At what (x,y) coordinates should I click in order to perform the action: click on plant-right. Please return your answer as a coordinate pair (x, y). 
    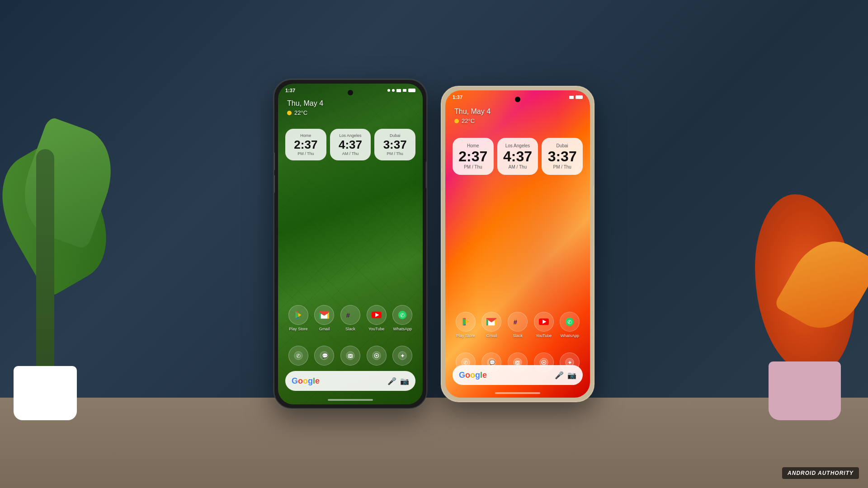
    Looking at the image, I should click on (782, 285).